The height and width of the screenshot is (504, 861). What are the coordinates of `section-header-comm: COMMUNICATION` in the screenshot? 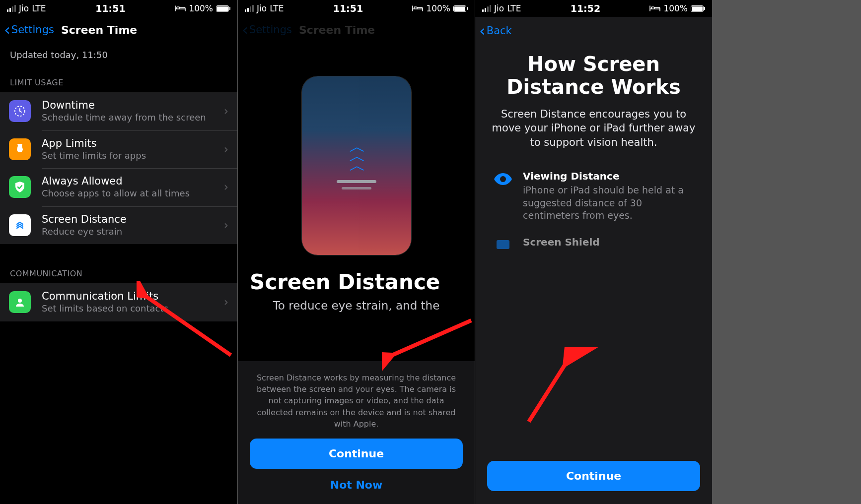 It's located at (119, 264).